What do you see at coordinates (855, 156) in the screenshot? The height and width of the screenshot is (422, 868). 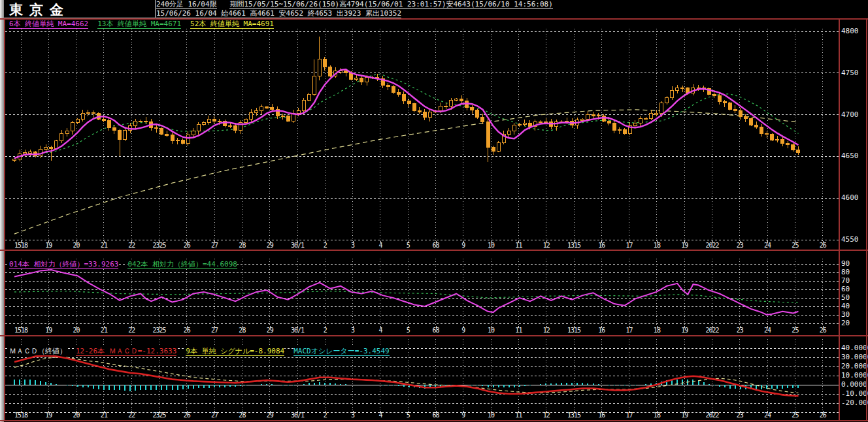 I see `axis-tick-label: 4650` at bounding box center [855, 156].